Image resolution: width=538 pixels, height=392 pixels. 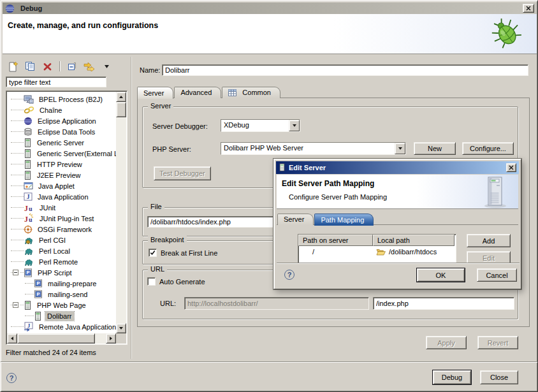 I want to click on scroll-right-button, so click(x=111, y=338).